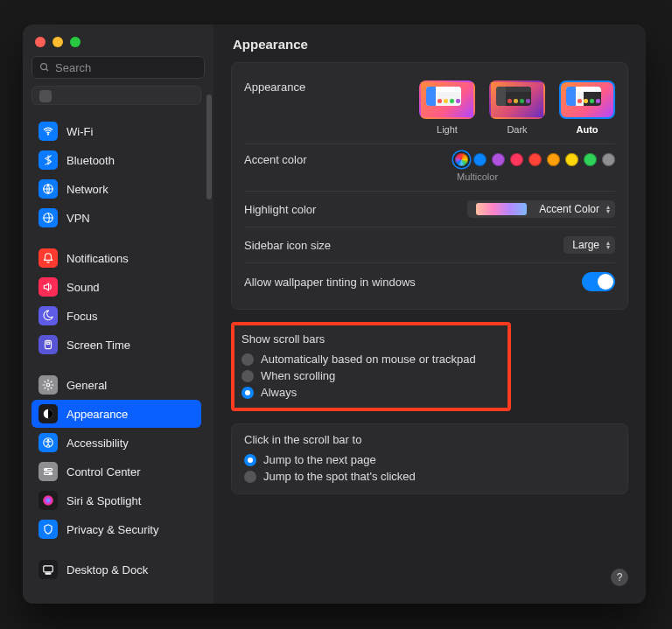  I want to click on sidebar-item-screentime: Screen Time, so click(116, 345).